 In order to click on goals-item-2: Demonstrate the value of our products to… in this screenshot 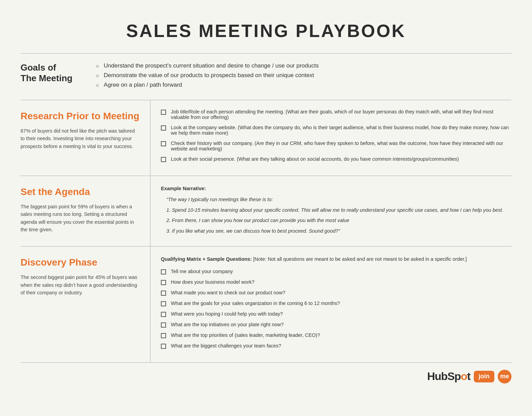, I will do `click(207, 75)`.